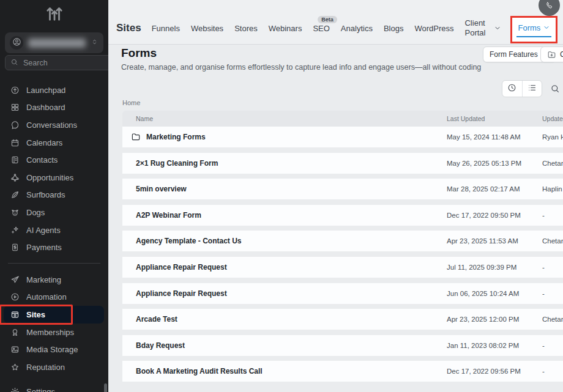  I want to click on search-input, so click(65, 63).